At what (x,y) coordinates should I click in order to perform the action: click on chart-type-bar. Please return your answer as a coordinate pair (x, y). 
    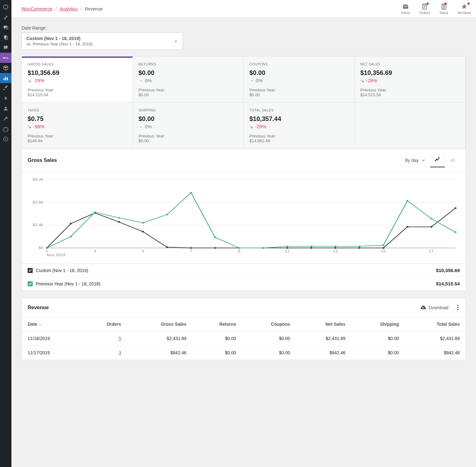
    Looking at the image, I should click on (453, 160).